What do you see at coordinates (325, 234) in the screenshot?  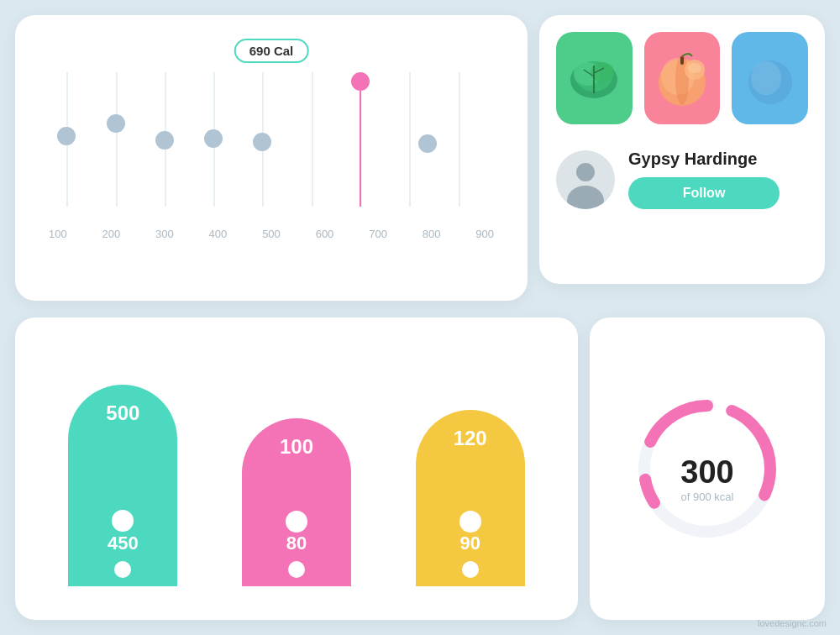 I see `x-label-600: 600` at bounding box center [325, 234].